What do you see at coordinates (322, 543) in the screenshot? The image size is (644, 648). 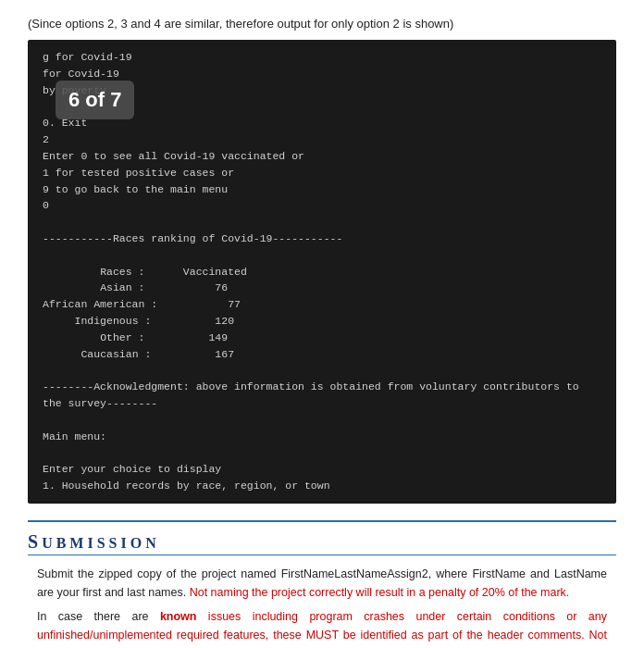 I see `submission-title: SUBMISSION` at bounding box center [322, 543].